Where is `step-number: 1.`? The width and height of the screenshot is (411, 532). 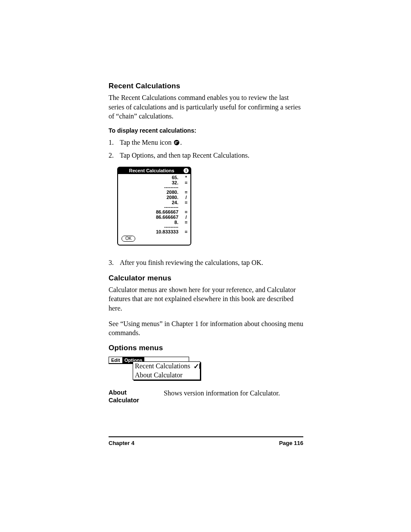
step-number: 1. is located at coordinates (112, 143).